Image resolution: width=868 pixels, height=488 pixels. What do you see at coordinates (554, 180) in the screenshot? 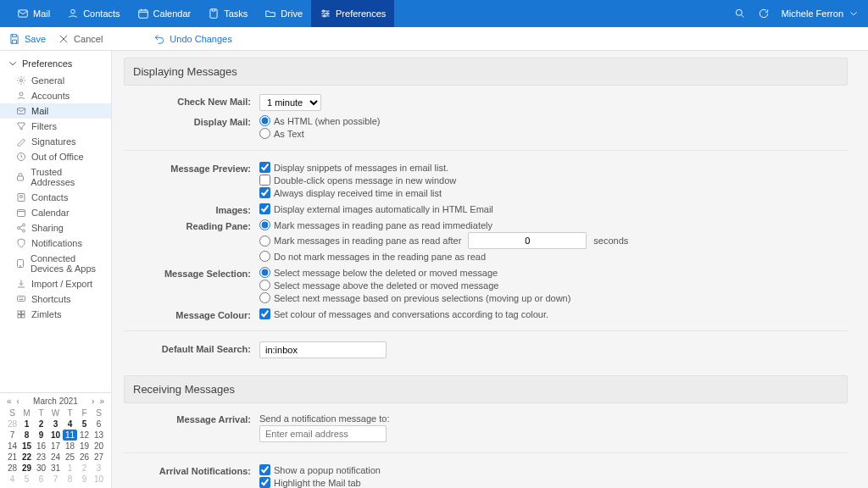
I see `mp-dblclick: Double-click opens message in new window` at bounding box center [554, 180].